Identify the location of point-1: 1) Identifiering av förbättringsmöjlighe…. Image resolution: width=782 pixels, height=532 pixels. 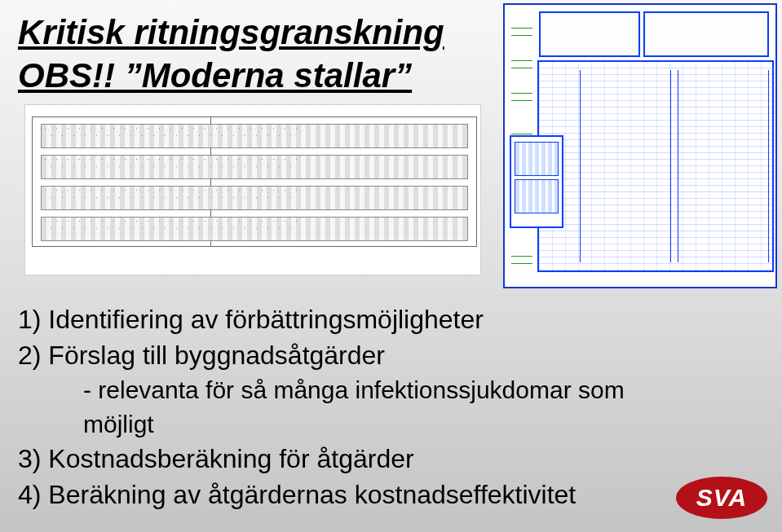
(336, 319).